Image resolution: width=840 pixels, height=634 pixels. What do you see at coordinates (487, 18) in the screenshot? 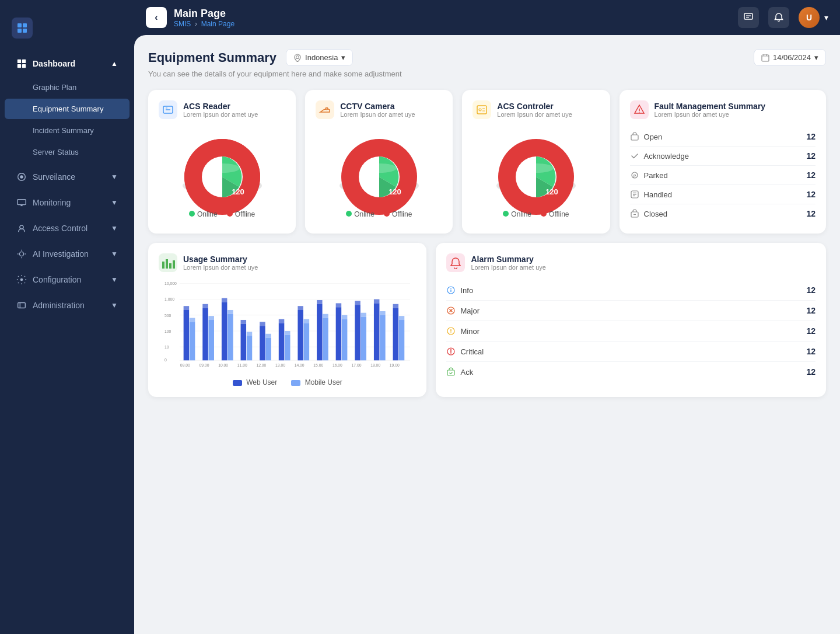
I see `topbar: ‹ Main Page SMIS › Main Page` at bounding box center [487, 18].